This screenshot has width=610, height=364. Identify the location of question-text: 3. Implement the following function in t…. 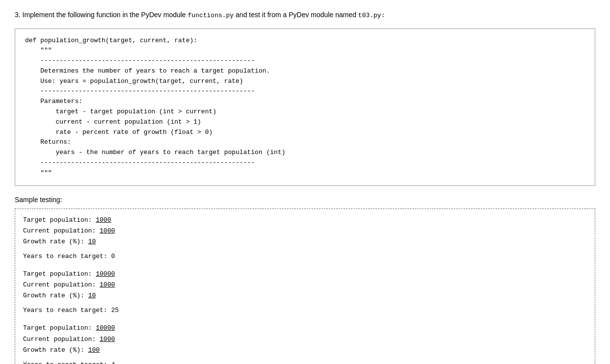
(305, 15).